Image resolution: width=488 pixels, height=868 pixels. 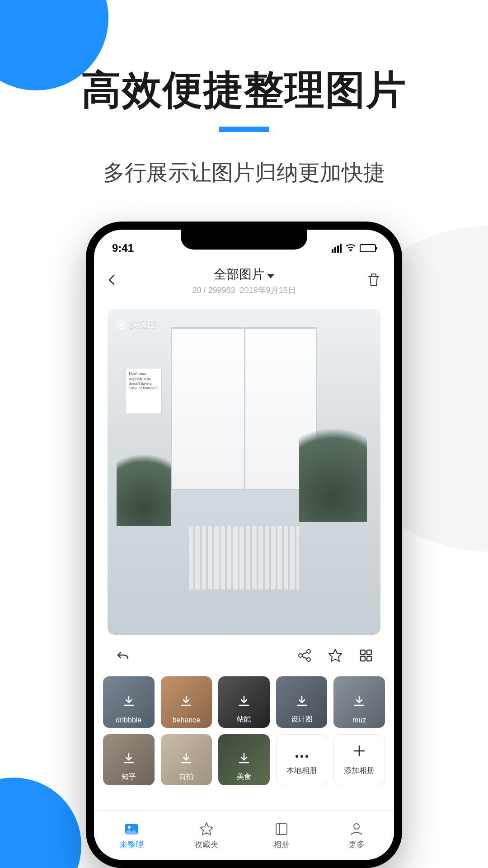 I want to click on album-label: 本地相册, so click(x=302, y=770).